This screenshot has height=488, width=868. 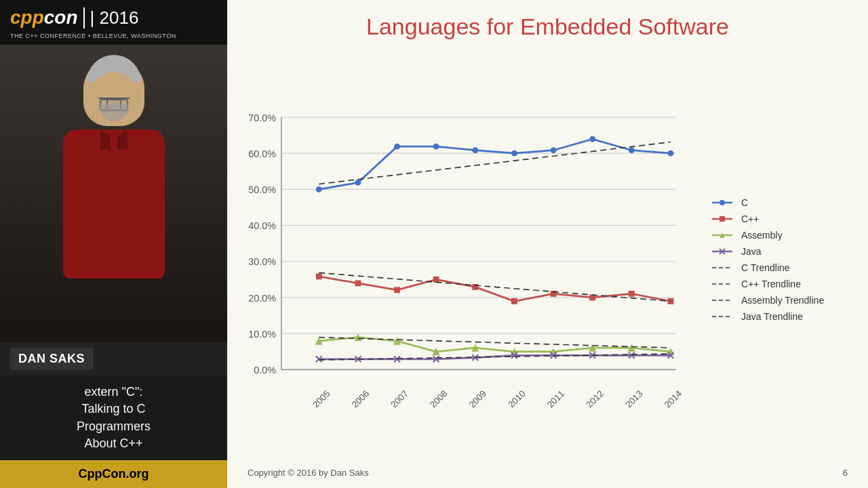 What do you see at coordinates (634, 399) in the screenshot?
I see `svg-text: 2013` at bounding box center [634, 399].